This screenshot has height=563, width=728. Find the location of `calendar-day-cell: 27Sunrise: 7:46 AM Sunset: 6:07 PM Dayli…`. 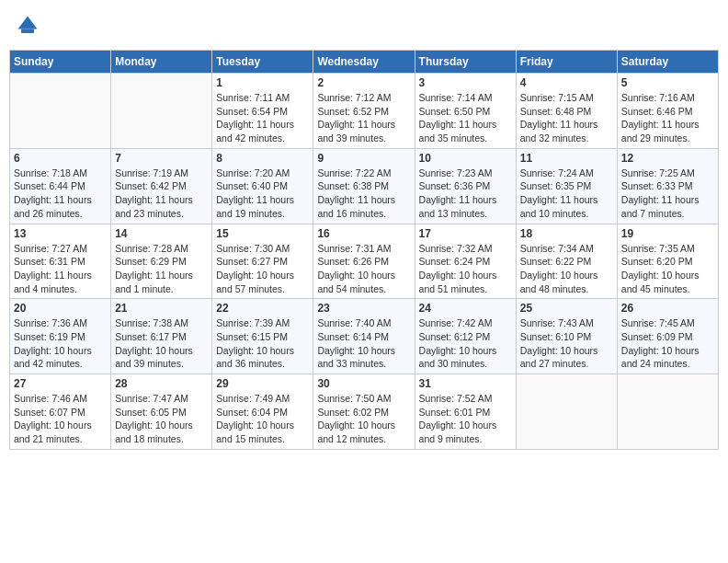

calendar-day-cell: 27Sunrise: 7:46 AM Sunset: 6:07 PM Dayli… is located at coordinates (61, 412).